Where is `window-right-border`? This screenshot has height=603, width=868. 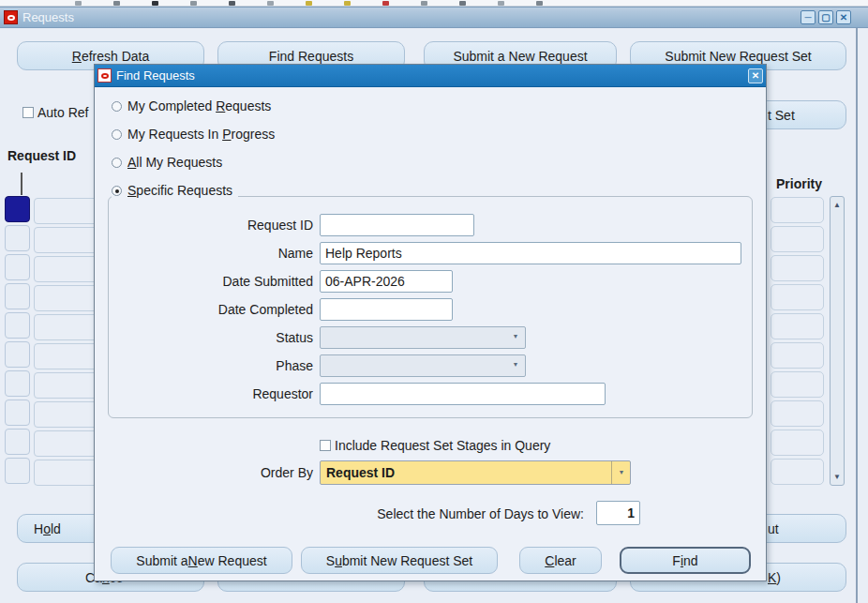 window-right-border is located at coordinates (857, 315).